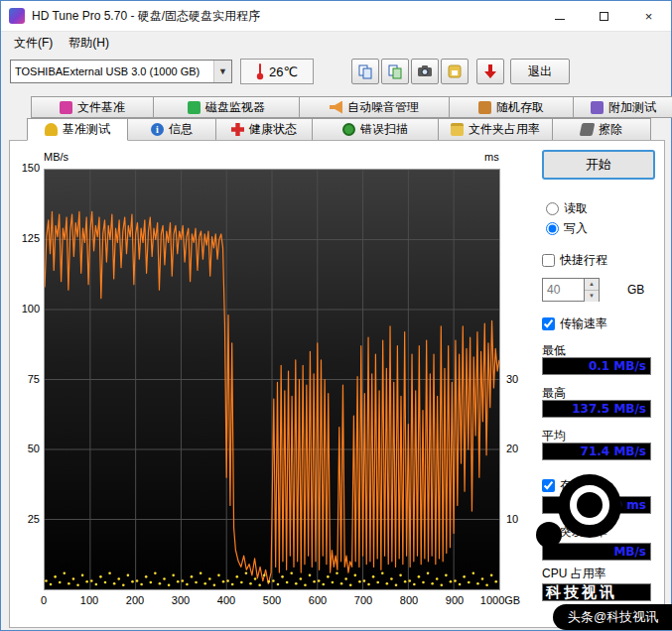  Describe the element at coordinates (101, 107) in the screenshot. I see `tab-label: 文件基准` at that location.